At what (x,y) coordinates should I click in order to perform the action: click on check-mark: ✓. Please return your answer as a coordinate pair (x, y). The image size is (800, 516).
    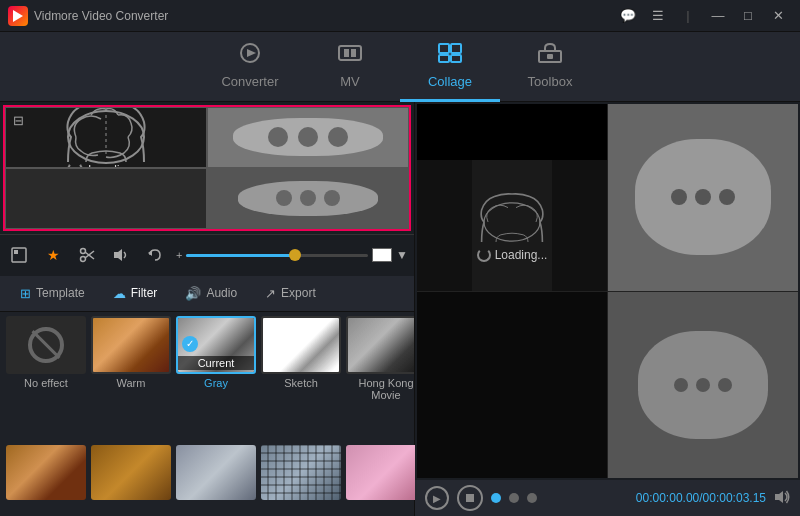
    Looking at the image, I should click on (190, 344).